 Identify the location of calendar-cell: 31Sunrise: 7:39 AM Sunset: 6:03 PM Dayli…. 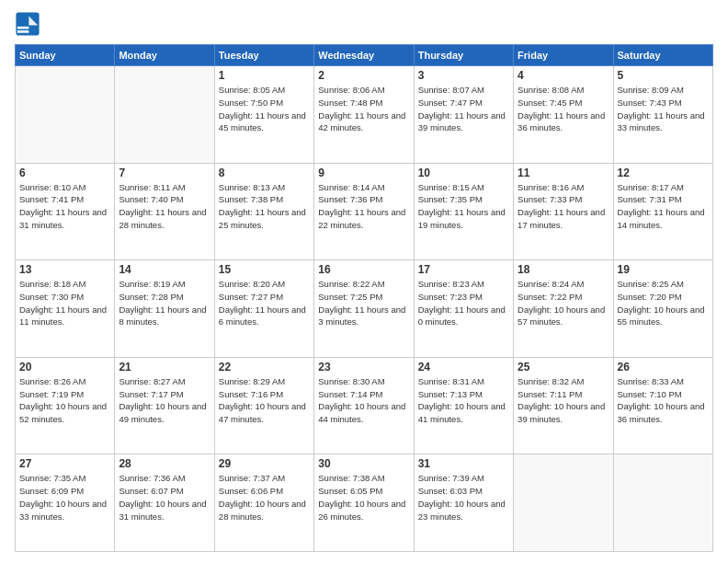
(463, 503).